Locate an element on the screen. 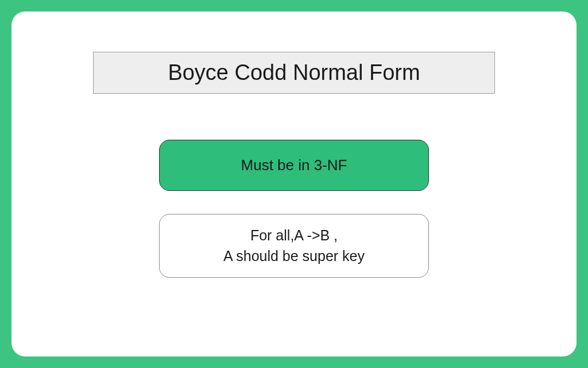 Image resolution: width=588 pixels, height=368 pixels. diagram-title: Boyce Codd Normal Form is located at coordinates (294, 72).